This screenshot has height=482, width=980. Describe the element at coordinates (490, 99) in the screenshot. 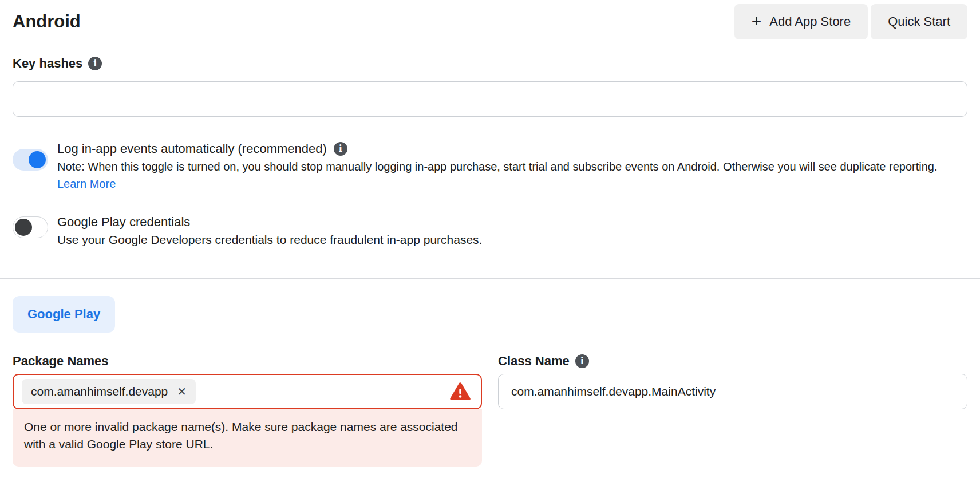

I see `key-hashes-input` at that location.